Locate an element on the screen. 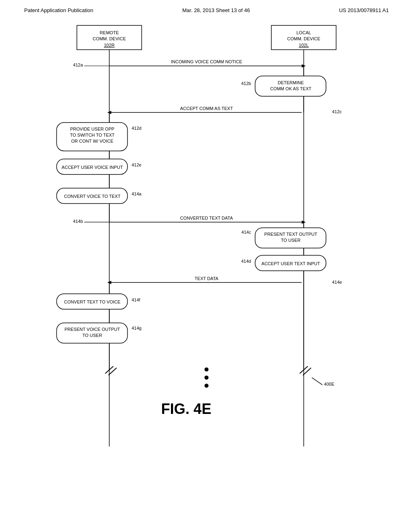 This screenshot has width=413, height=532. header-right: US 2013/0078911 A1 is located at coordinates (364, 10).